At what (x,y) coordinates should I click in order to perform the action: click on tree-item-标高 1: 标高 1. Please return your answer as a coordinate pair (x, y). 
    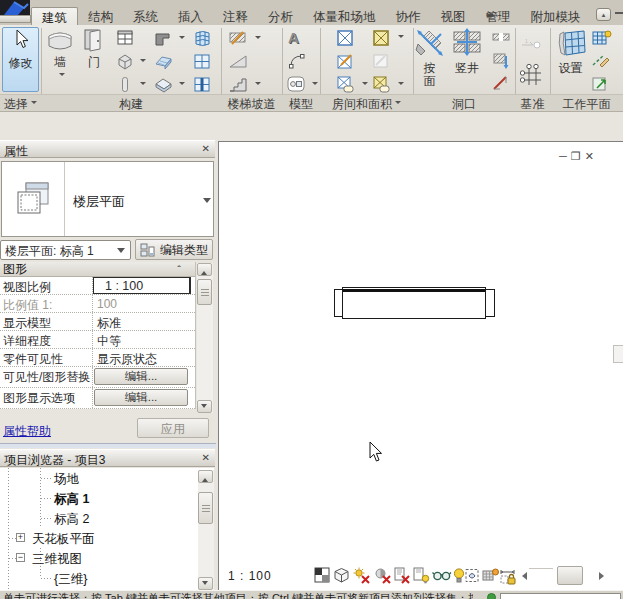
    Looking at the image, I should click on (107, 498).